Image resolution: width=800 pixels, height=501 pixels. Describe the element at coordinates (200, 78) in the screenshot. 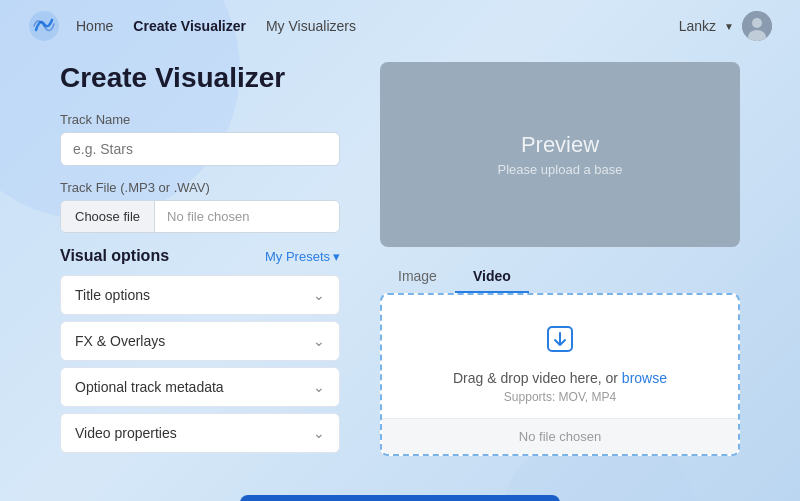

I see `page-title: Create Visualizer` at that location.